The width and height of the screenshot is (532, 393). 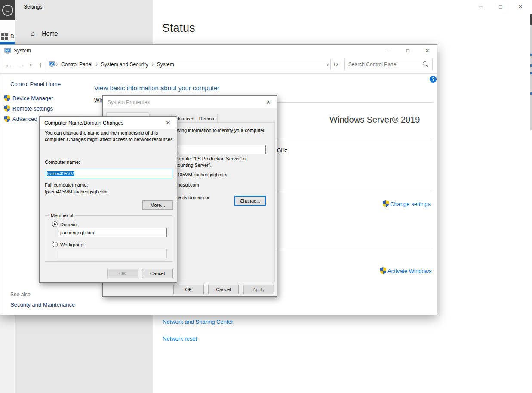 What do you see at coordinates (35, 84) in the screenshot?
I see `sidebar-item-control-panel-home: Control Panel Home` at bounding box center [35, 84].